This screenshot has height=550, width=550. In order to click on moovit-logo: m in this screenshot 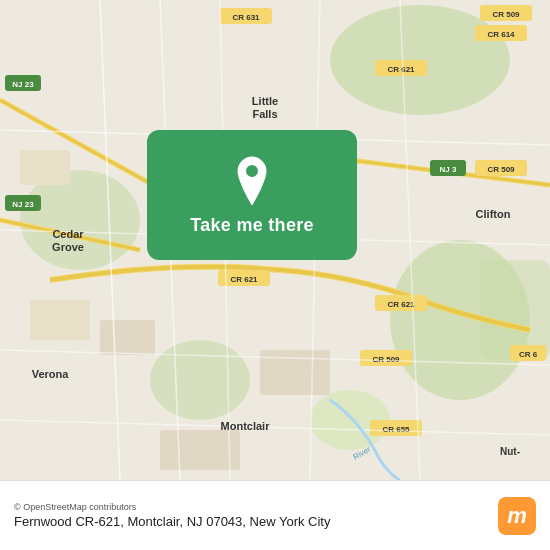, I will do `click(517, 516)`.